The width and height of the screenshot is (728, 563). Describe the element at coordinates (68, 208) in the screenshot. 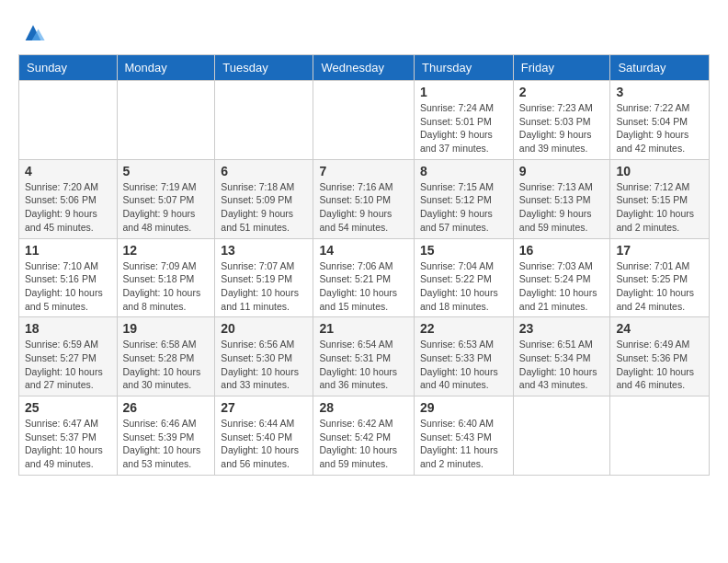

I see `day-detail: Sunrise: 7:20 AMSunset: 5:06 PMDaylight:…` at that location.